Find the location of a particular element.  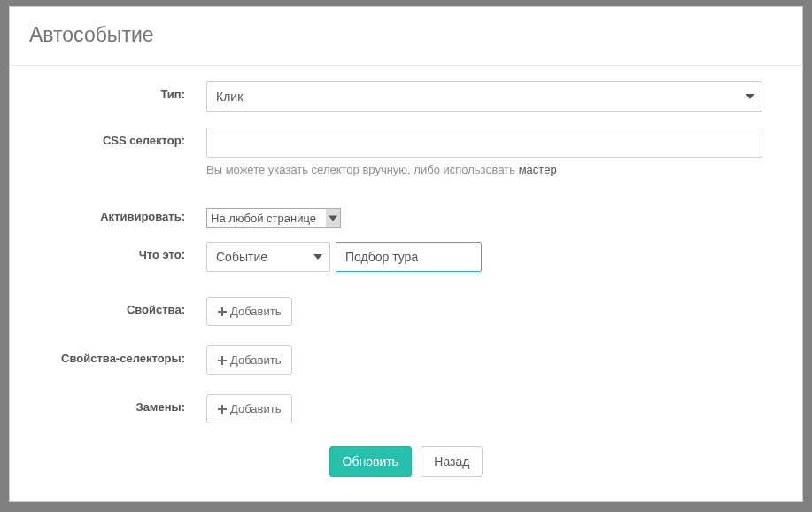

row-properties: Свойства: Добавить is located at coordinates (406, 312).